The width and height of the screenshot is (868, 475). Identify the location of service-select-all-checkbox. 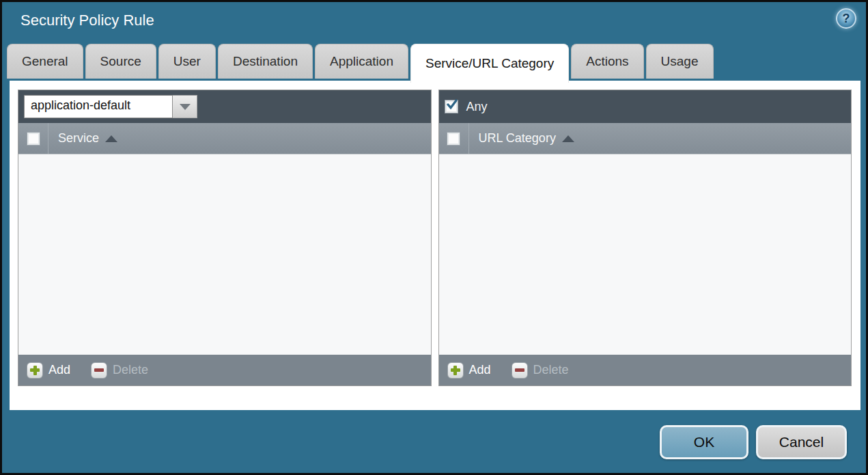
(33, 139).